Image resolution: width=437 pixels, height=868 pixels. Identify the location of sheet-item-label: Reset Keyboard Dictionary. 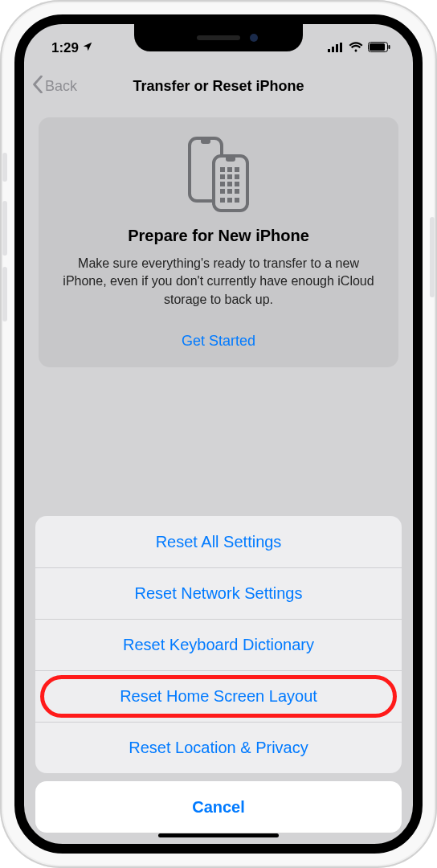
(218, 645).